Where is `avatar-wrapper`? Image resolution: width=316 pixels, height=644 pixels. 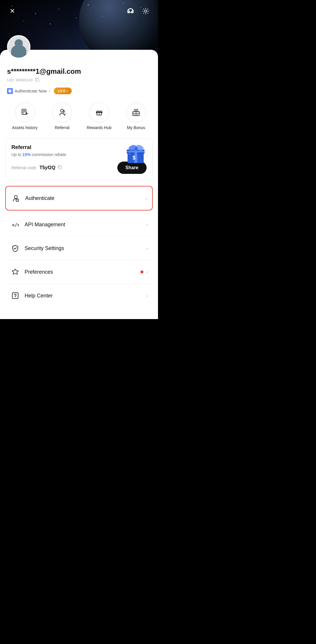
avatar-wrapper is located at coordinates (19, 47).